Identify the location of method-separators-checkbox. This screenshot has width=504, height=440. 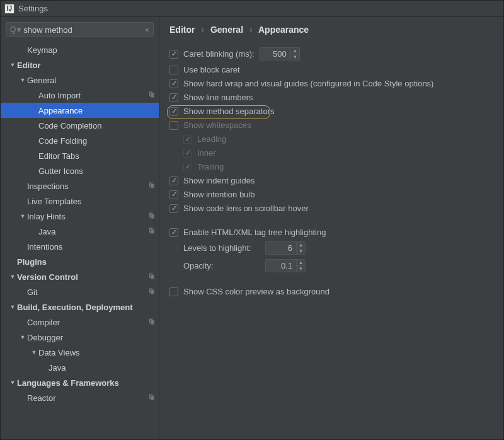
(174, 112).